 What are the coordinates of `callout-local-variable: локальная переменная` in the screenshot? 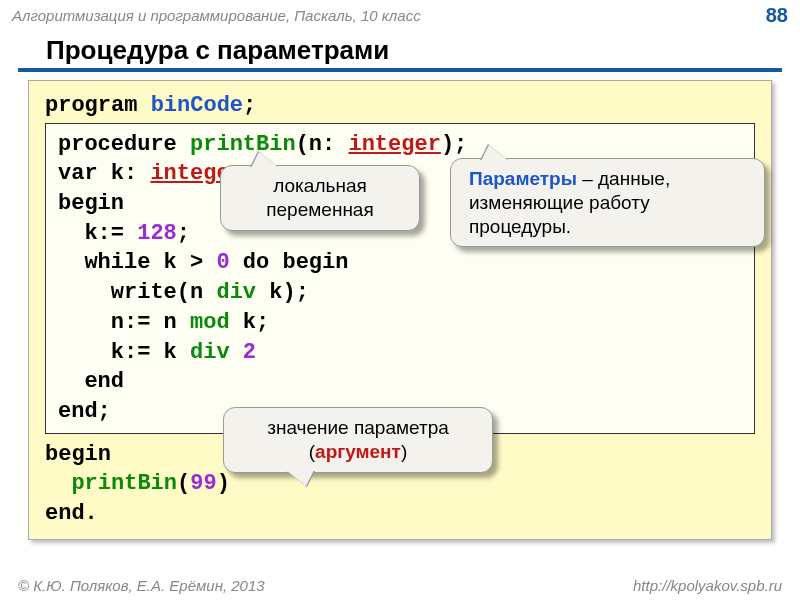 It's located at (320, 198).